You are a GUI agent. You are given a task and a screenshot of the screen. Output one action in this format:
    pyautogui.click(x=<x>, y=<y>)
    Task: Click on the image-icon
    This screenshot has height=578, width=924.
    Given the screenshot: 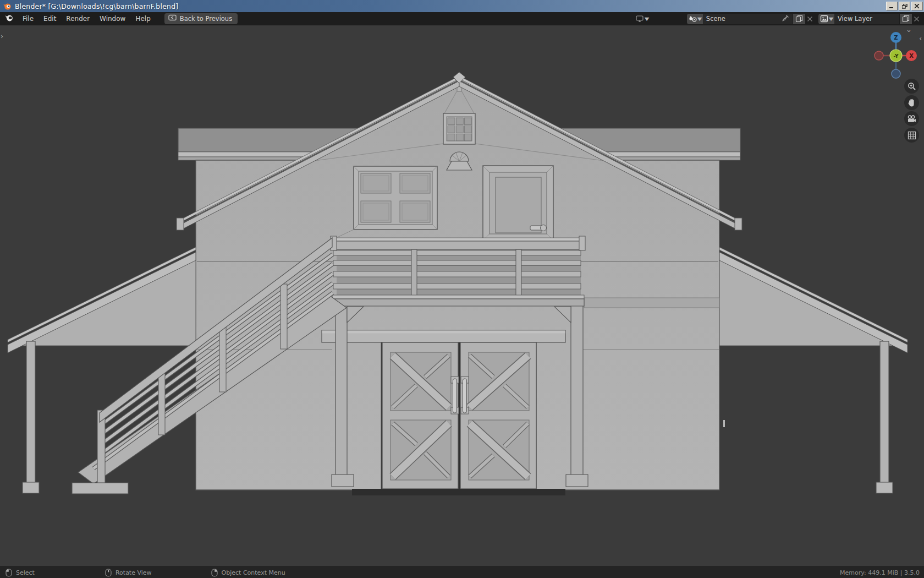 What is the action you would take?
    pyautogui.click(x=824, y=19)
    